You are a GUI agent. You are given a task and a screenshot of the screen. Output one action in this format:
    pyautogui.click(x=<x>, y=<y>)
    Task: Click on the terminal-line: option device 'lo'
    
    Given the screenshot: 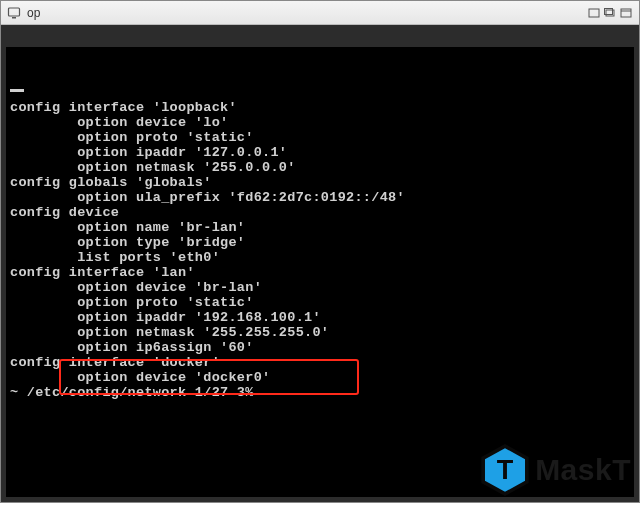 What is the action you would take?
    pyautogui.click(x=320, y=122)
    